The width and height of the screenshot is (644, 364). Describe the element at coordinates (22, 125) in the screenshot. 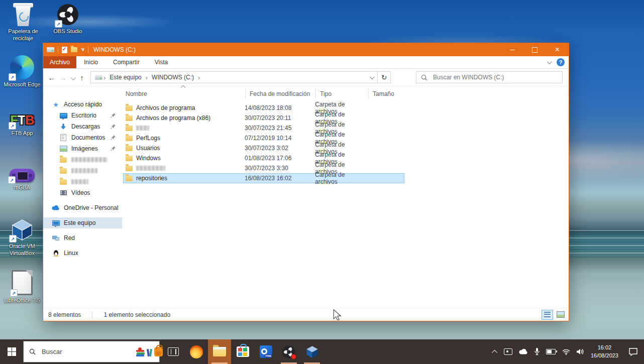

I see `desktop-icon-ftb-app: FTB ↗ FTB App` at that location.